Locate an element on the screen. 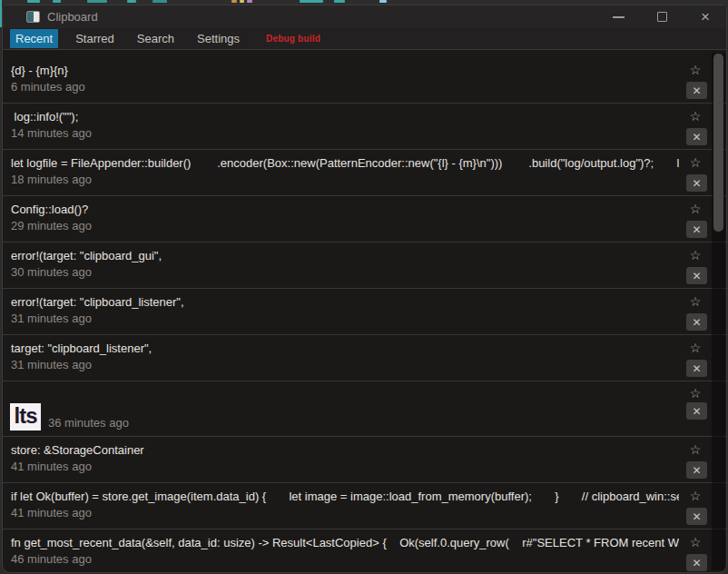 This screenshot has height=574, width=728. entry-text: store: &StorageContainer is located at coordinates (345, 450).